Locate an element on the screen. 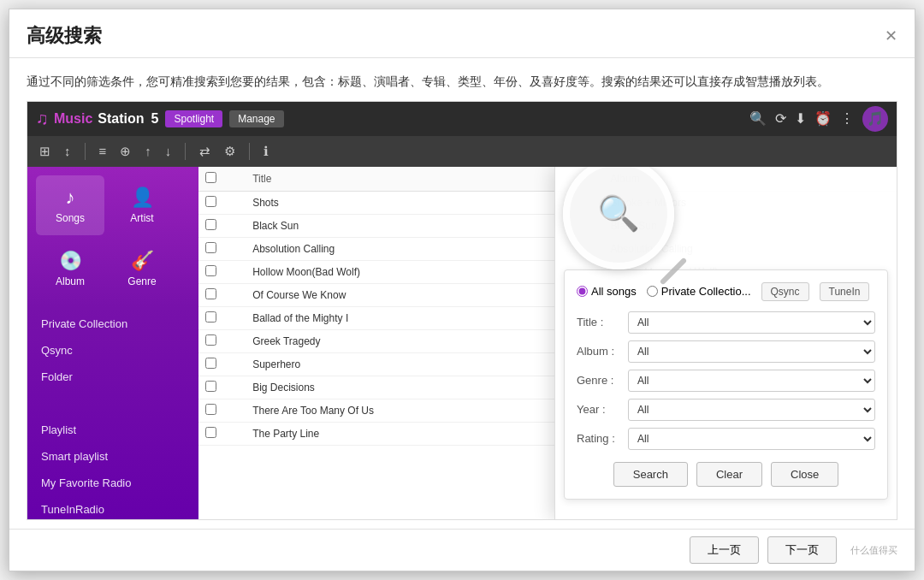 This screenshot has height=580, width=924. row-title: Greek Tragedy is located at coordinates (424, 340).